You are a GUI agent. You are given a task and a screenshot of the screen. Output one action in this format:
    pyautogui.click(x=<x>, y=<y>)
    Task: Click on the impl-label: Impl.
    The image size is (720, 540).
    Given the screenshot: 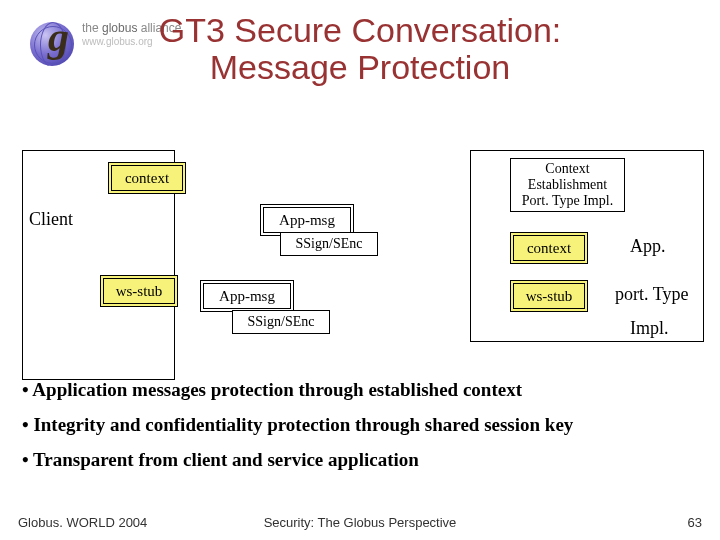 What is the action you would take?
    pyautogui.click(x=650, y=328)
    